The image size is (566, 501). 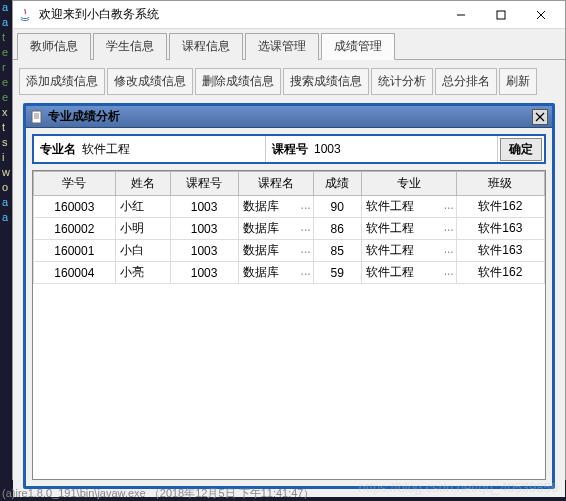 What do you see at coordinates (404, 149) in the screenshot?
I see `course-input: 1003` at bounding box center [404, 149].